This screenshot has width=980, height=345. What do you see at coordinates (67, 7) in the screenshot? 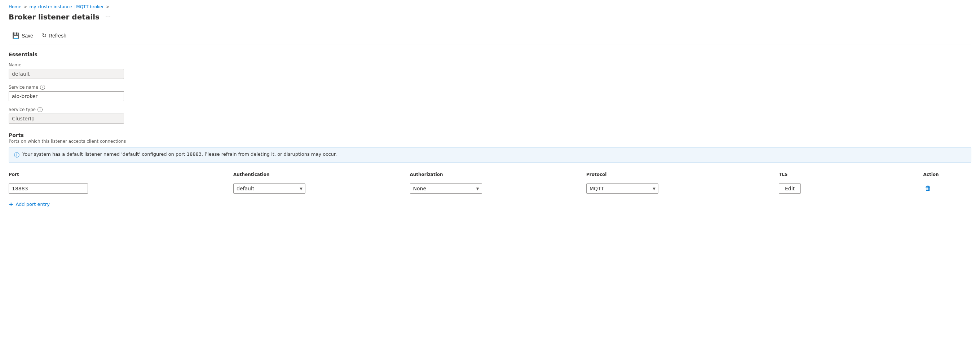
I see `breadcrumb-cluster: my-cluster-instance | MQTT broker` at bounding box center [67, 7].